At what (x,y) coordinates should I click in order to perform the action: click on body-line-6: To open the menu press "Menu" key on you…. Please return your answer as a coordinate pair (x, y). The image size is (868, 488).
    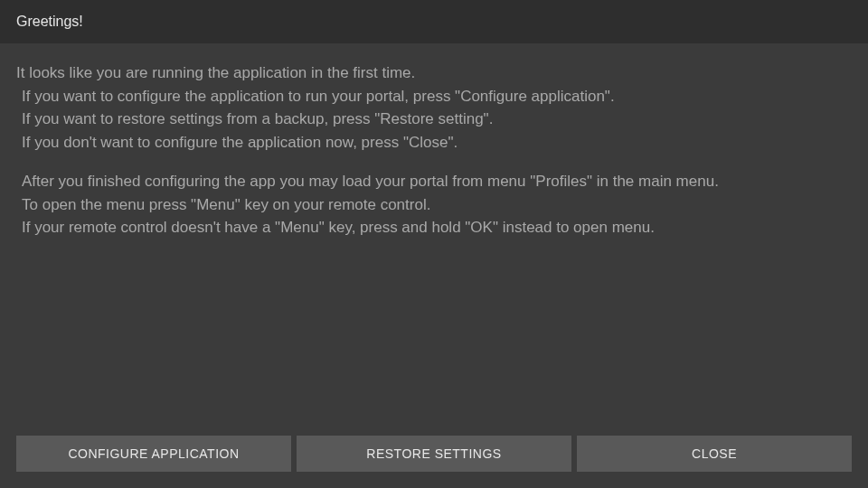
    Looking at the image, I should click on (434, 205).